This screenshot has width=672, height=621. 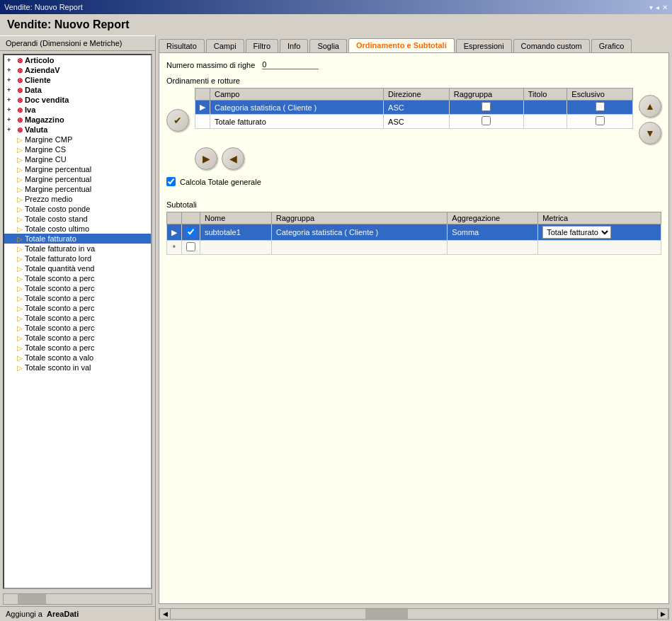 I want to click on tab-grafico: Grafico, so click(x=612, y=45).